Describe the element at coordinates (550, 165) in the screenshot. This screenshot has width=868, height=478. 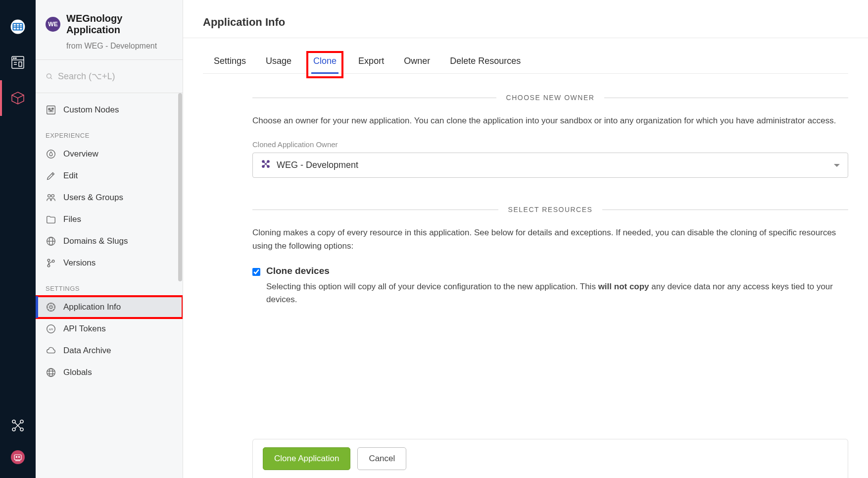
I see `owner-select: WEG - Development` at that location.